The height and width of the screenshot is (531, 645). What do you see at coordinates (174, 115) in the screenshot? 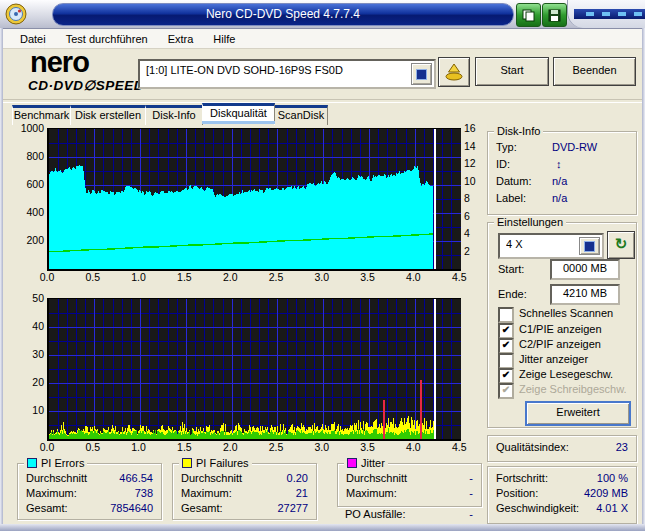
I see `tab-disk-info: Disk-Info` at bounding box center [174, 115].